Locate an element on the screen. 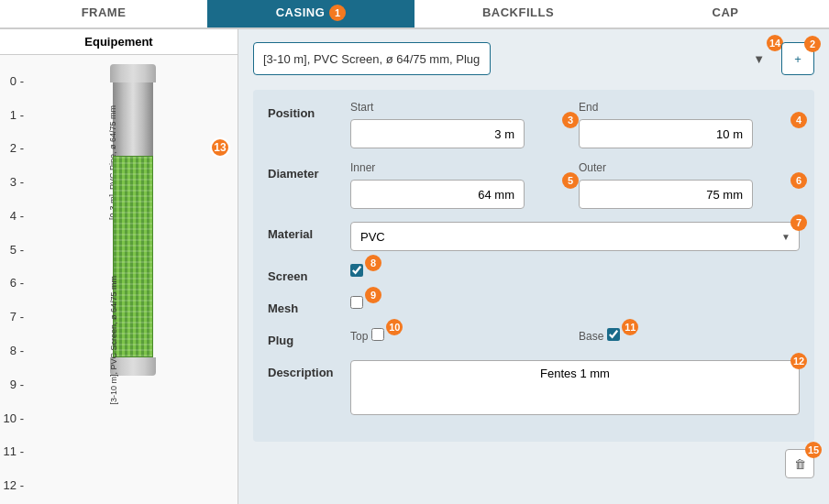 Image resolution: width=829 pixels, height=504 pixels. description-wrapper: Fentes 1 mm 12 is located at coordinates (575, 389).